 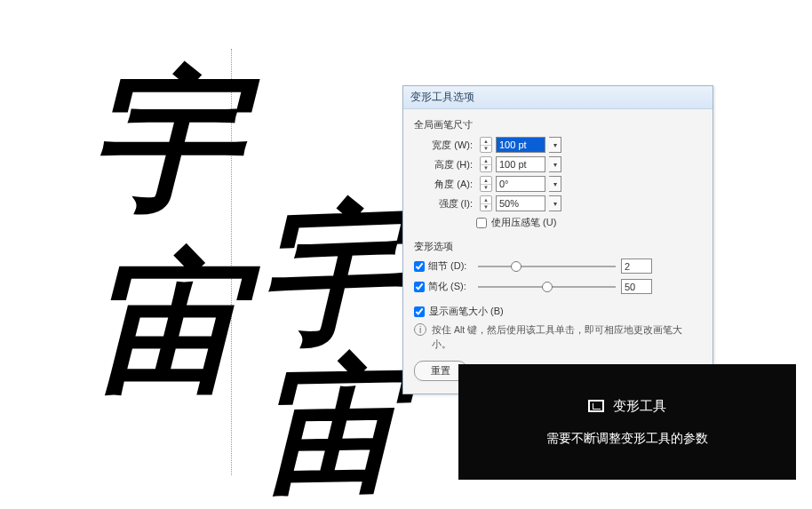 What do you see at coordinates (482, 223) in the screenshot?
I see `use-pressure-checkbox` at bounding box center [482, 223].